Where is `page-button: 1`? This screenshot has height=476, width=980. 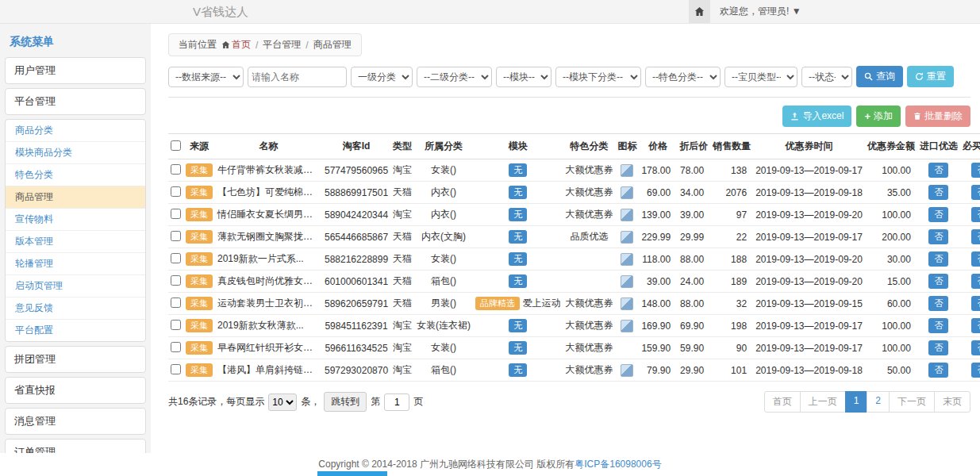 page-button: 1 is located at coordinates (857, 401).